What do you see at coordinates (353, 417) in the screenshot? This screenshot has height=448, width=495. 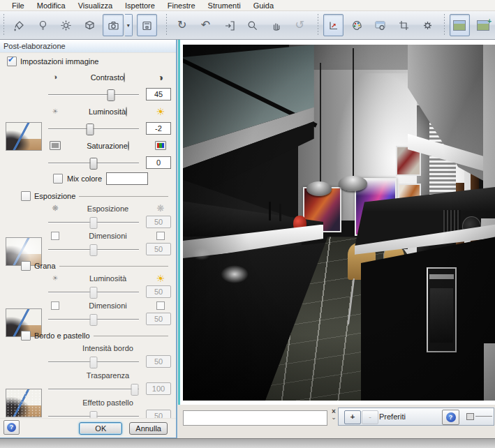 I see `add-favorite-button: +` at bounding box center [353, 417].